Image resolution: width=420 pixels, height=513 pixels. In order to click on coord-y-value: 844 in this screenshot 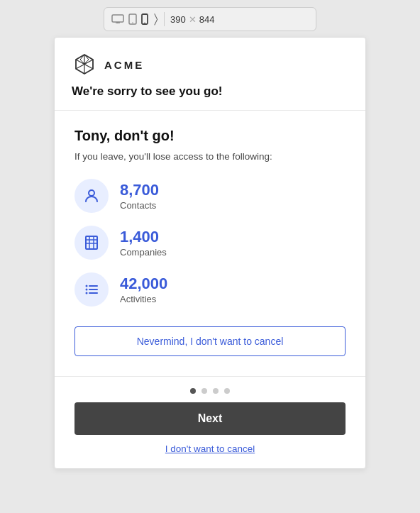, I will do `click(207, 20)`.